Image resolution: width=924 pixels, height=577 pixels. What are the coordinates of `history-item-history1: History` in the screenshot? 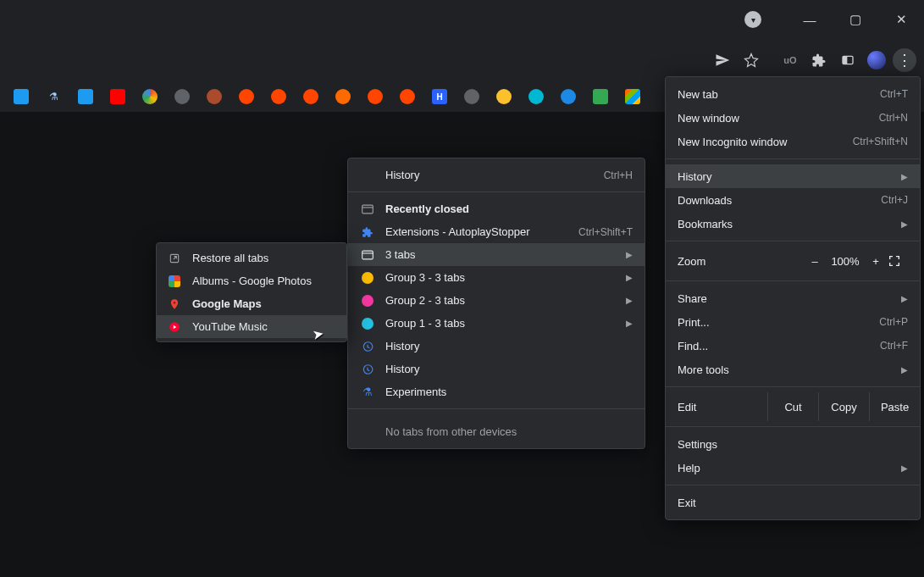 It's located at (496, 346).